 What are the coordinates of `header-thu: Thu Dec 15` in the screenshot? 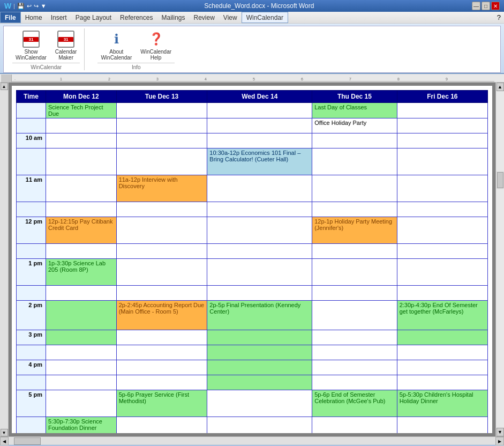 It's located at (355, 96).